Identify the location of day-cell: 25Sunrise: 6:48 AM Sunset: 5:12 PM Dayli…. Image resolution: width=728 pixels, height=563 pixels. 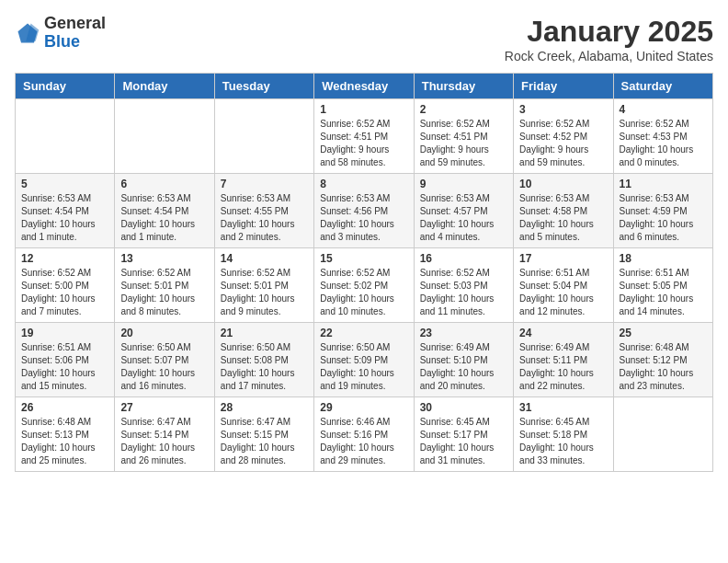
(663, 361).